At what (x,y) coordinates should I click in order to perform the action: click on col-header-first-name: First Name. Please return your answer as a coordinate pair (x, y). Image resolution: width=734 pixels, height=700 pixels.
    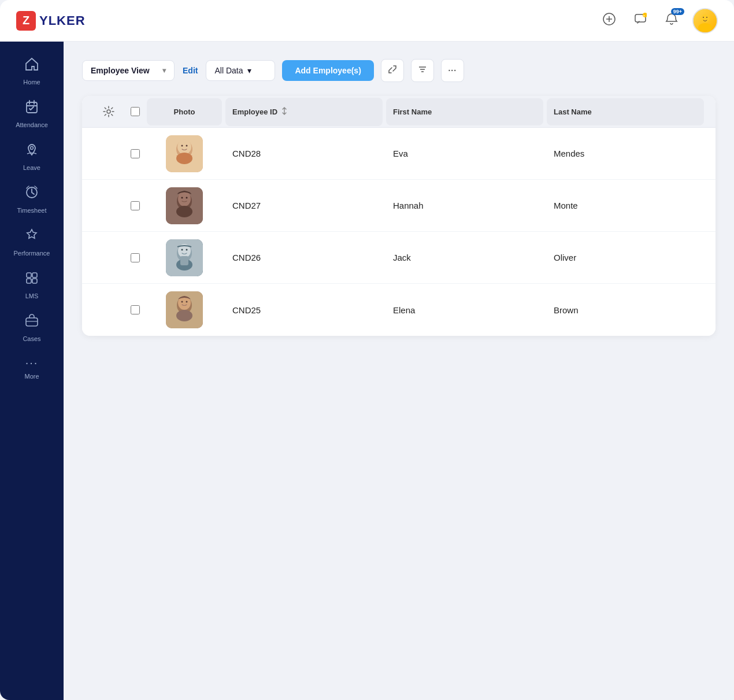
    Looking at the image, I should click on (465, 112).